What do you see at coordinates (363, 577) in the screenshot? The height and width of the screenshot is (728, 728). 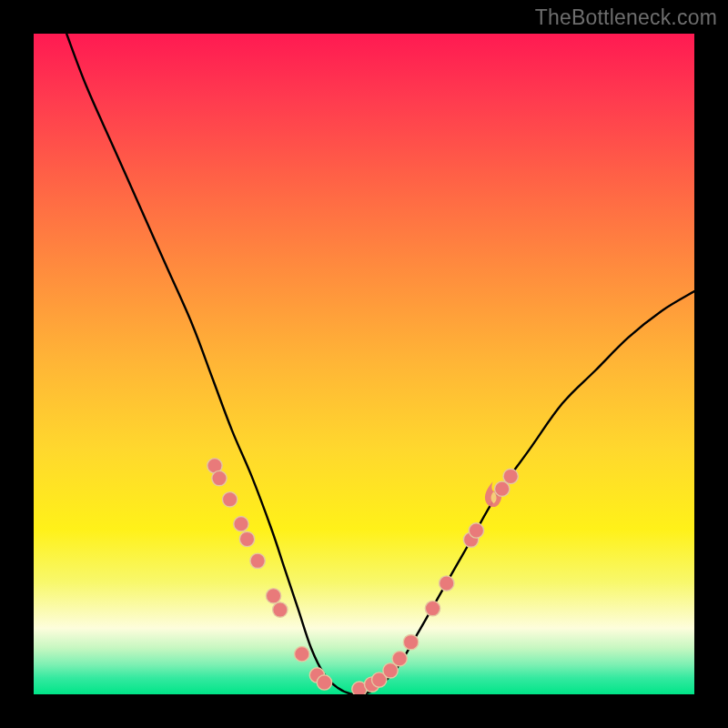 I see `data-dots` at bounding box center [363, 577].